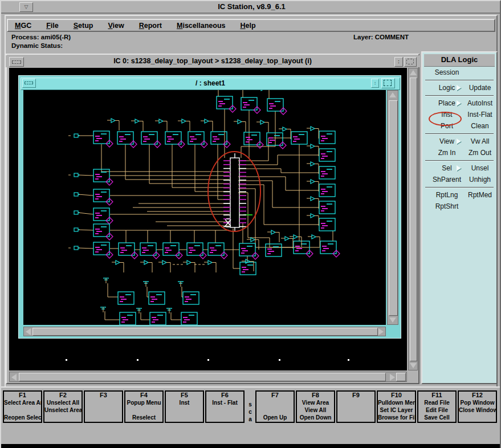  I want to click on fkey-f10: F10Pulldown MenuSet IC LayerBrowse for F…, so click(397, 407).